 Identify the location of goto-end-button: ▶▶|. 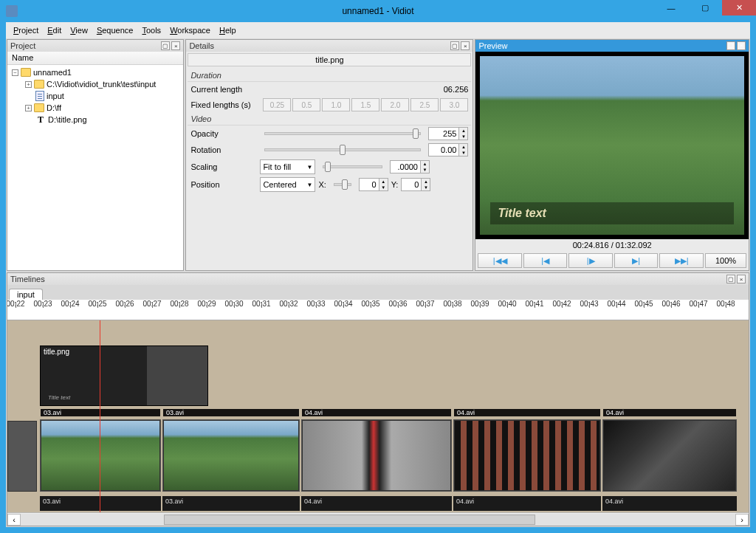
(681, 261).